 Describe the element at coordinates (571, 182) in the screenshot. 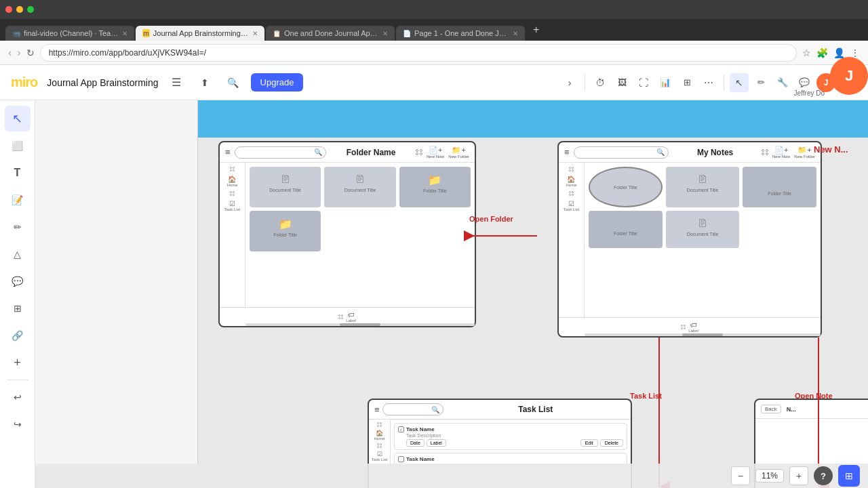

I see `wf-notes-home-item: 🏠 Home` at that location.